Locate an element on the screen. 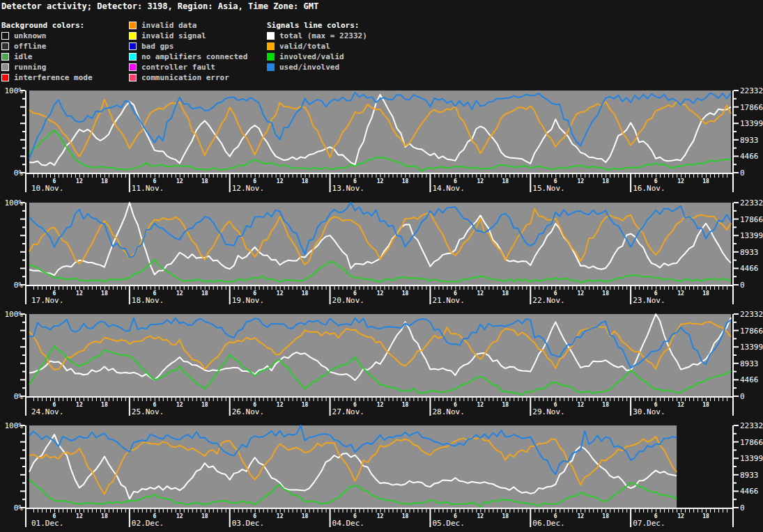 This screenshot has width=763, height=532. right-axis-label: 17866 is located at coordinates (751, 107).